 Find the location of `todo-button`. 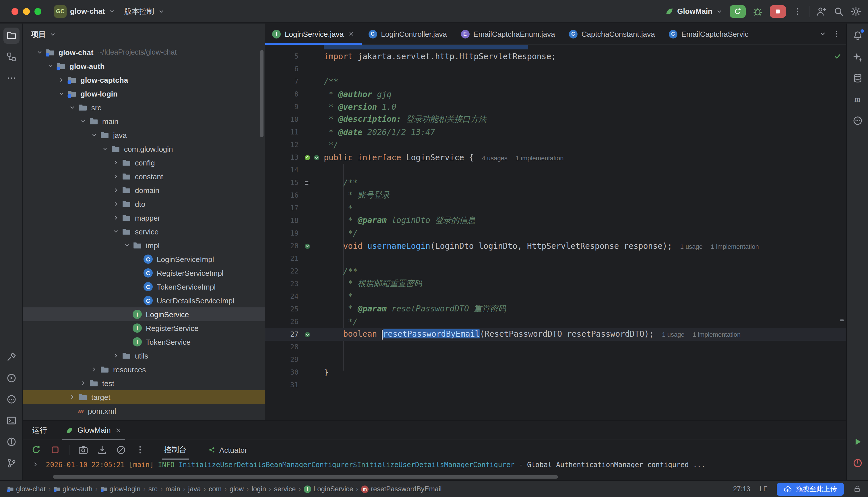

todo-button is located at coordinates (11, 399).